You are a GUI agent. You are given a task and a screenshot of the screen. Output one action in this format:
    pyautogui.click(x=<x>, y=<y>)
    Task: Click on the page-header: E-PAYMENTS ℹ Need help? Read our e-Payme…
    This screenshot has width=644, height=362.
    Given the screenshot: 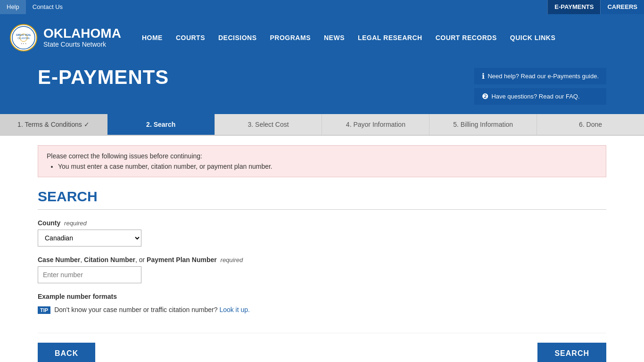 What is the action you would take?
    pyautogui.click(x=322, y=88)
    